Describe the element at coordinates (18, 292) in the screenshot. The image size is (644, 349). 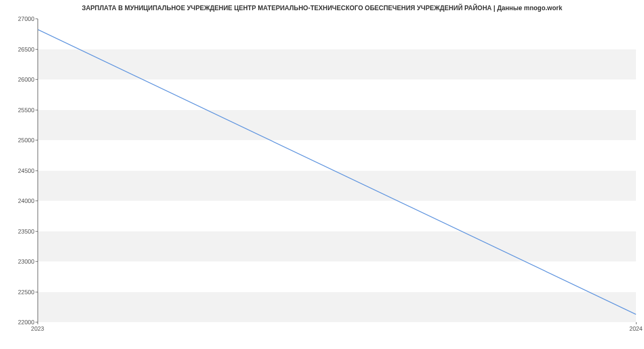
I see `y-tick-label: 22500` at that location.